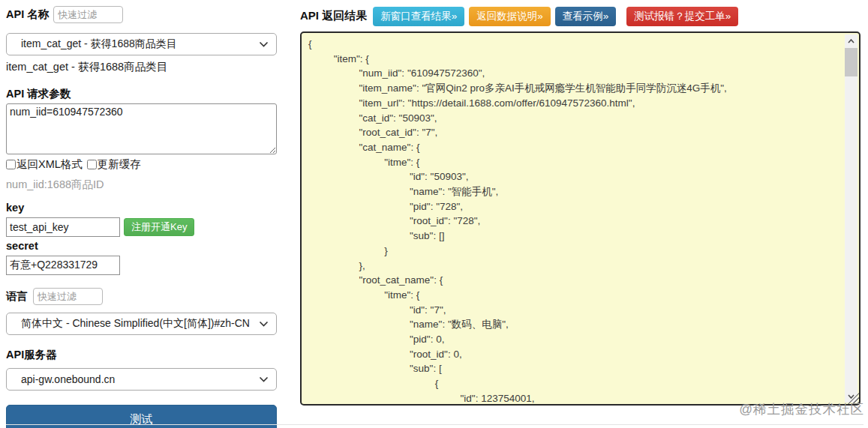 This screenshot has width=868, height=428. I want to click on api-select-value: item_cat_get - 获得1688商品类目, so click(99, 44).